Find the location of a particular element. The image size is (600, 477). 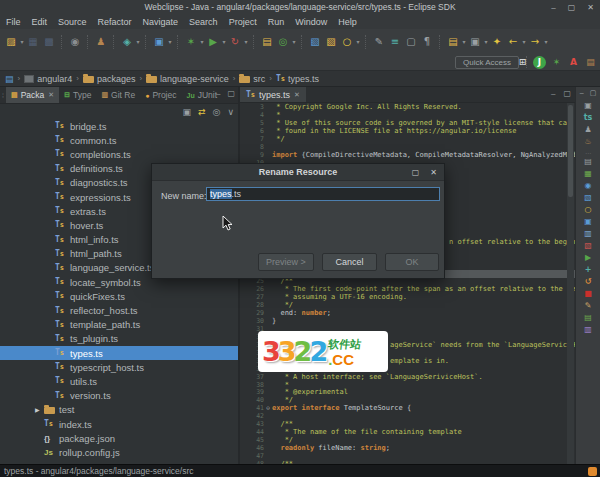

tree-item-common-ts: Tscommon.ts is located at coordinates (119, 140).